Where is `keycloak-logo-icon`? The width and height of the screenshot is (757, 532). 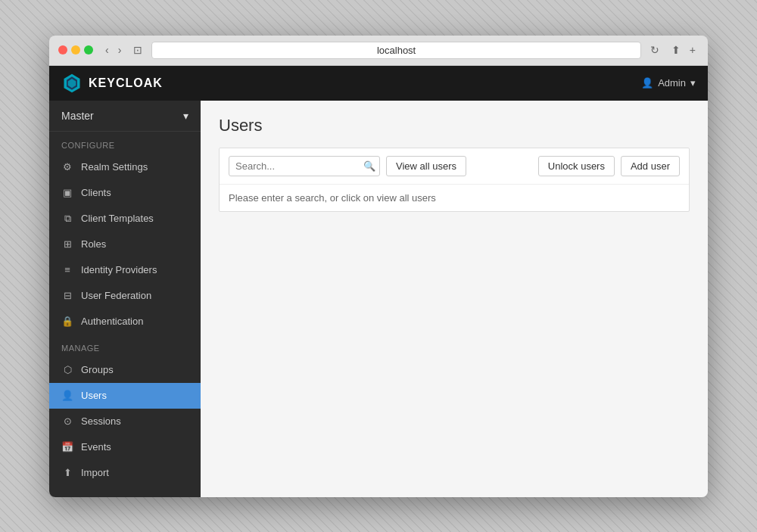
keycloak-logo-icon is located at coordinates (72, 83).